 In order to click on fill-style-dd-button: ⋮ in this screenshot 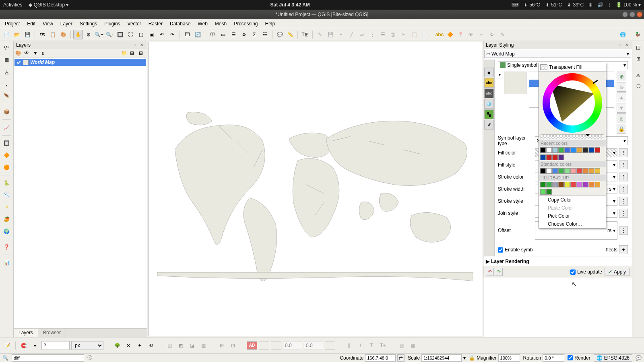, I will do `click(623, 165)`.